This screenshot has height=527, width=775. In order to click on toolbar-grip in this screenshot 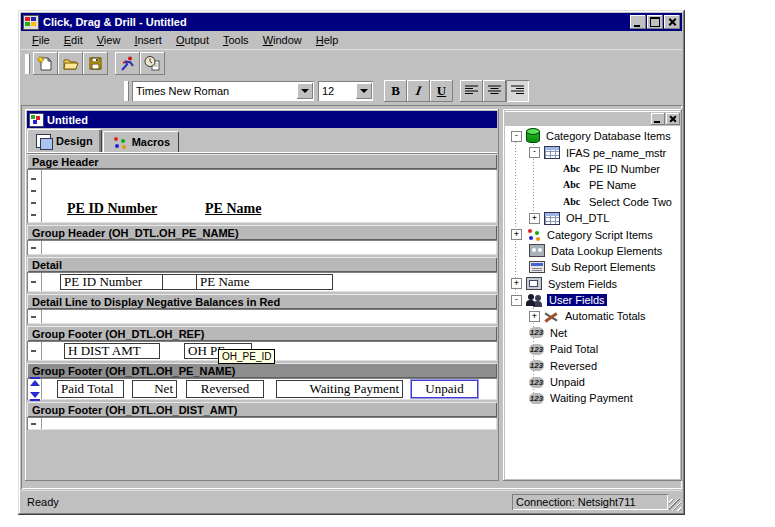, I will do `click(28, 64)`.